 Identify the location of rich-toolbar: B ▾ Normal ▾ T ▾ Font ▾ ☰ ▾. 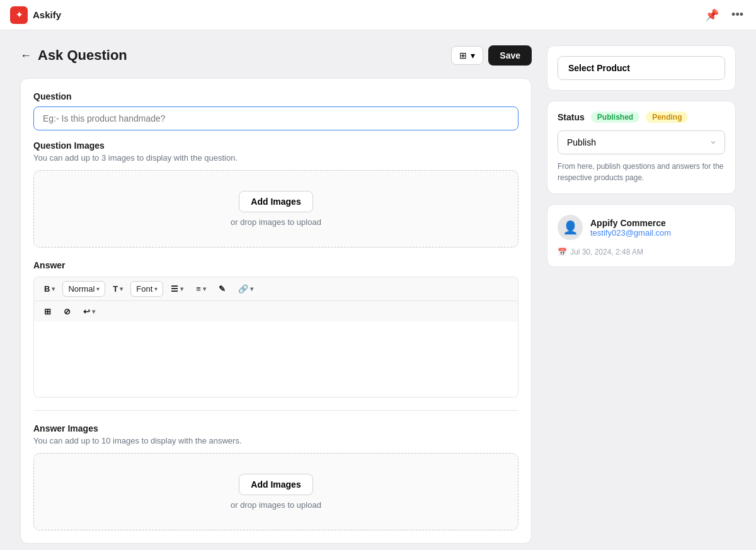
(276, 289).